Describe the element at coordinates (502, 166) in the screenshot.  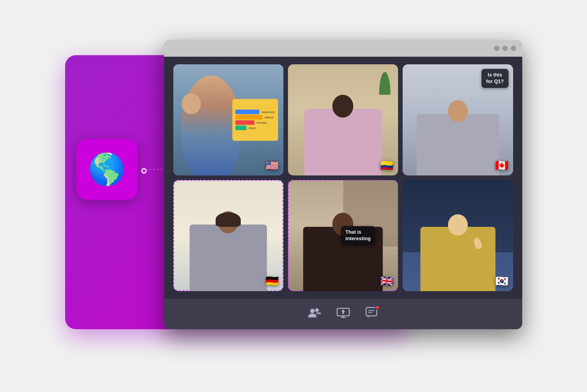
I see `flag-ca: 🇨🇦` at that location.